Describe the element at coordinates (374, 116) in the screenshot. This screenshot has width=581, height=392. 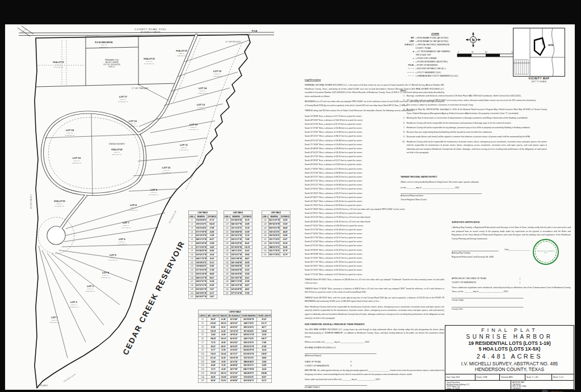
I see `metes-bounds-course: South 10°58'08" East, a distance of 57.7…` at that location.